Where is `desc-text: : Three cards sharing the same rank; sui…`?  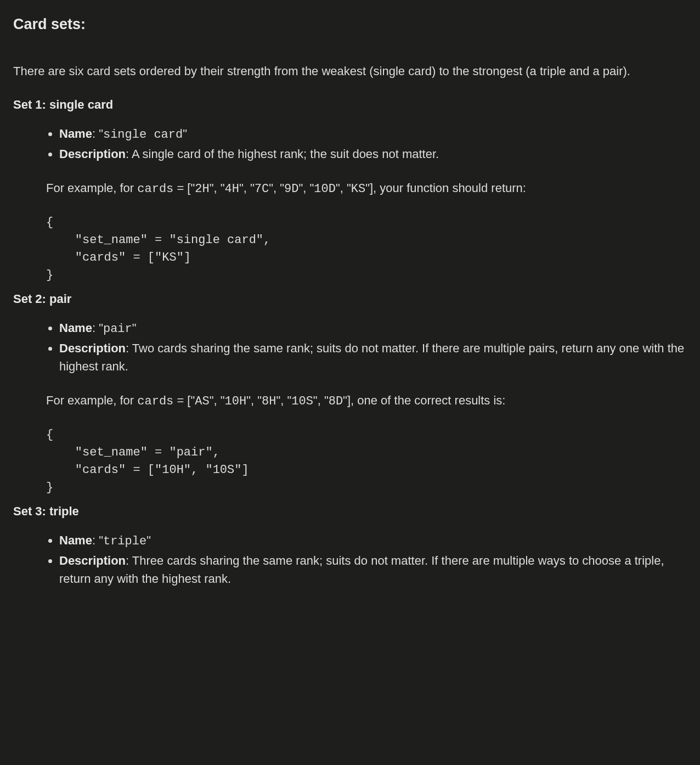
desc-text: : Three cards sharing the same rank; sui… is located at coordinates (362, 570).